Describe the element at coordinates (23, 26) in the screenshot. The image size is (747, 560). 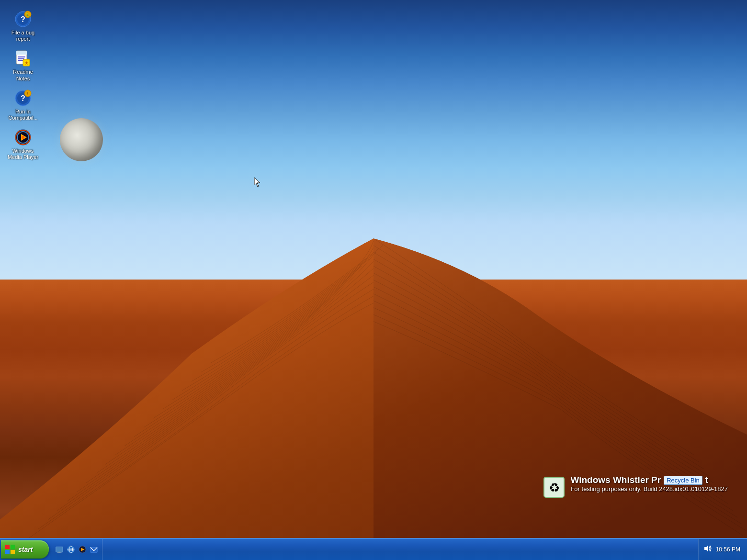
I see `file-bug-report-icon: ? 🐛 File a bug report` at that location.